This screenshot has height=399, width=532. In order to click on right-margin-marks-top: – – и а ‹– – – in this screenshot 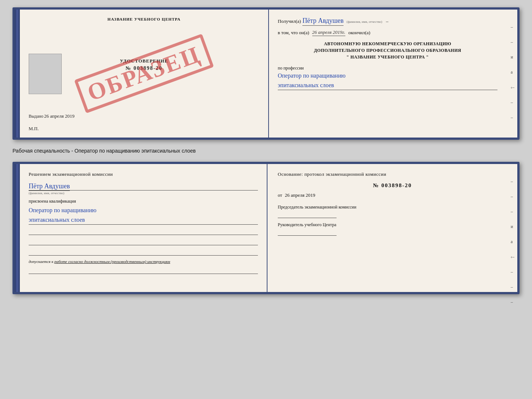, I will do `click(513, 72)`.